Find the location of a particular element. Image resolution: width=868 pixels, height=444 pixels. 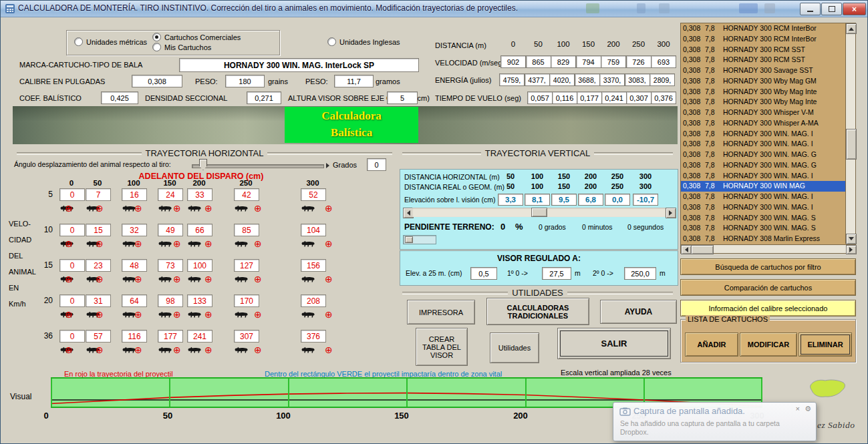

adelanto-value: 16 is located at coordinates (134, 195).